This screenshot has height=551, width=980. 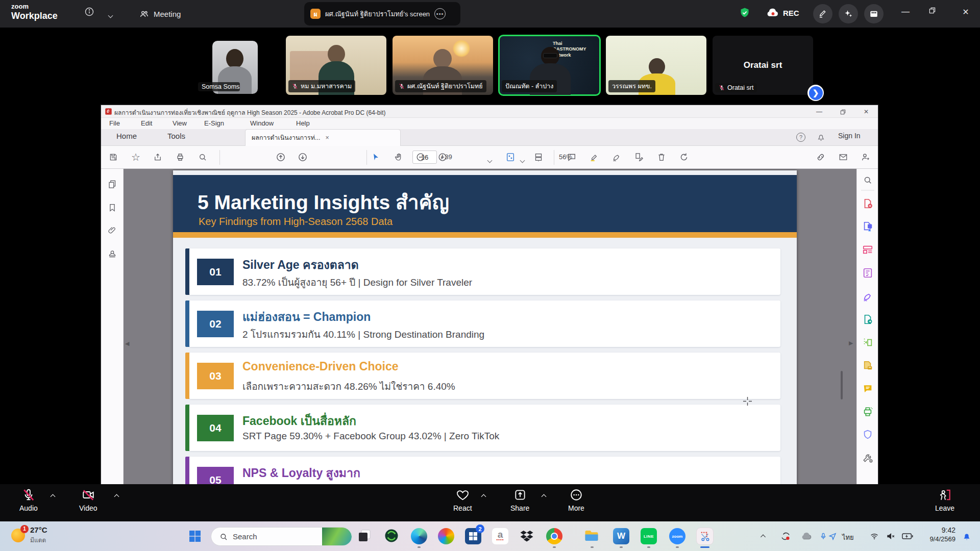 I want to click on help-icon: ?, so click(x=801, y=137).